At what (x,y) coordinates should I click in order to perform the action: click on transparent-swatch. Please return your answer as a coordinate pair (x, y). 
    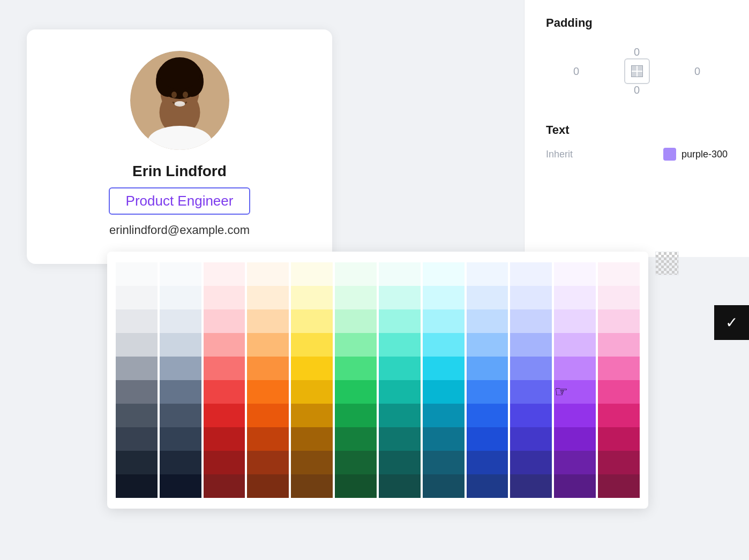
    Looking at the image, I should click on (667, 263).